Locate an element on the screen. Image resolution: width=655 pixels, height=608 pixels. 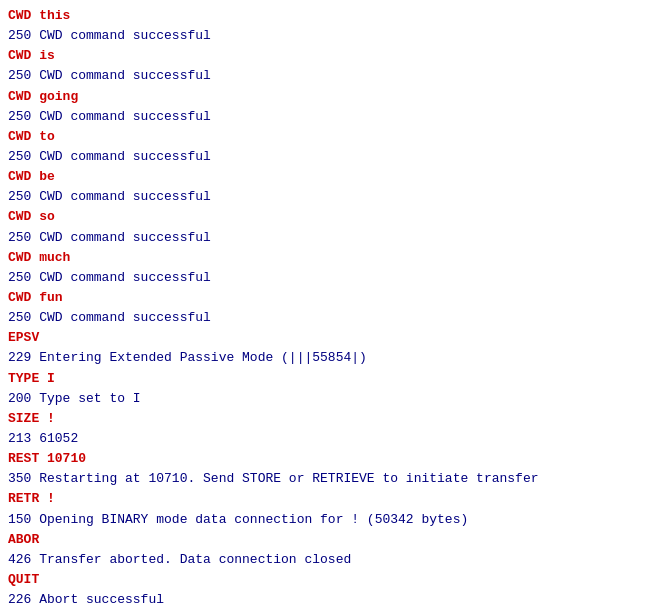
terminal-line: CWD be is located at coordinates (328, 177).